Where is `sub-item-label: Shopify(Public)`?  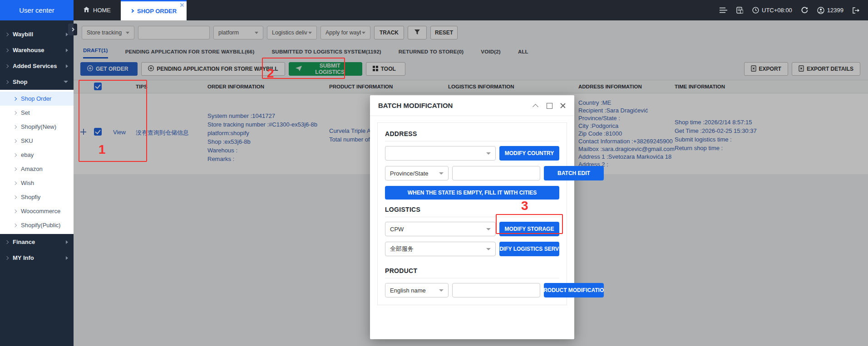 sub-item-label: Shopify(Public) is located at coordinates (41, 225).